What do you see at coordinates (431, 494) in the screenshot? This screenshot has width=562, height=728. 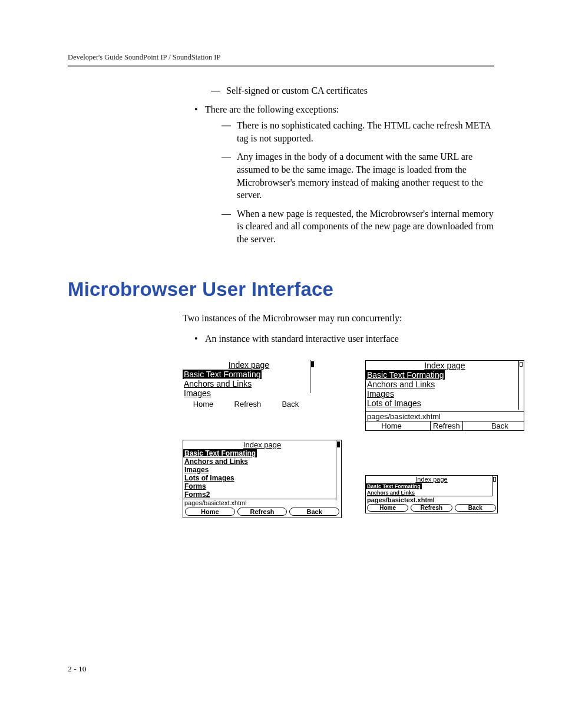 I see `screenshot-tiny-1: Index page Basic Text Formating Anchors …` at bounding box center [431, 494].